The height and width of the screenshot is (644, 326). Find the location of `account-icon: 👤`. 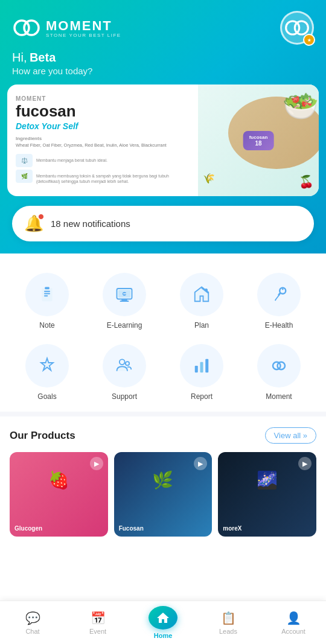

account-icon: 👤 is located at coordinates (293, 618).